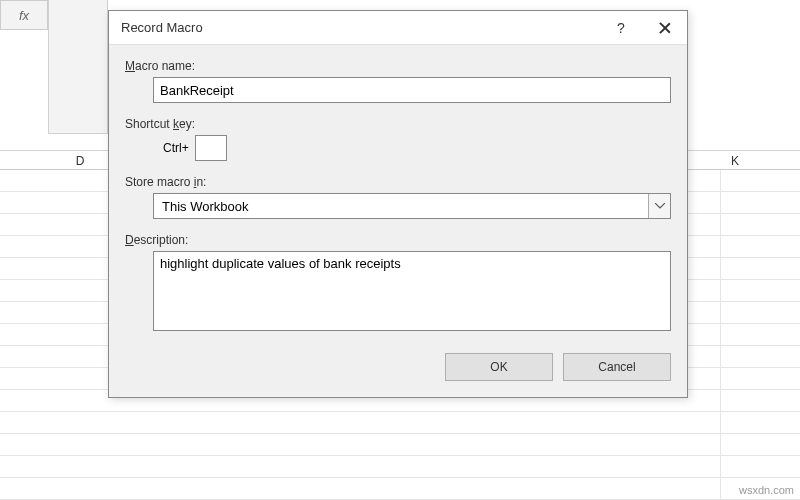 This screenshot has width=800, height=500. Describe the element at coordinates (149, 124) in the screenshot. I see `label-text: Shortcut` at that location.